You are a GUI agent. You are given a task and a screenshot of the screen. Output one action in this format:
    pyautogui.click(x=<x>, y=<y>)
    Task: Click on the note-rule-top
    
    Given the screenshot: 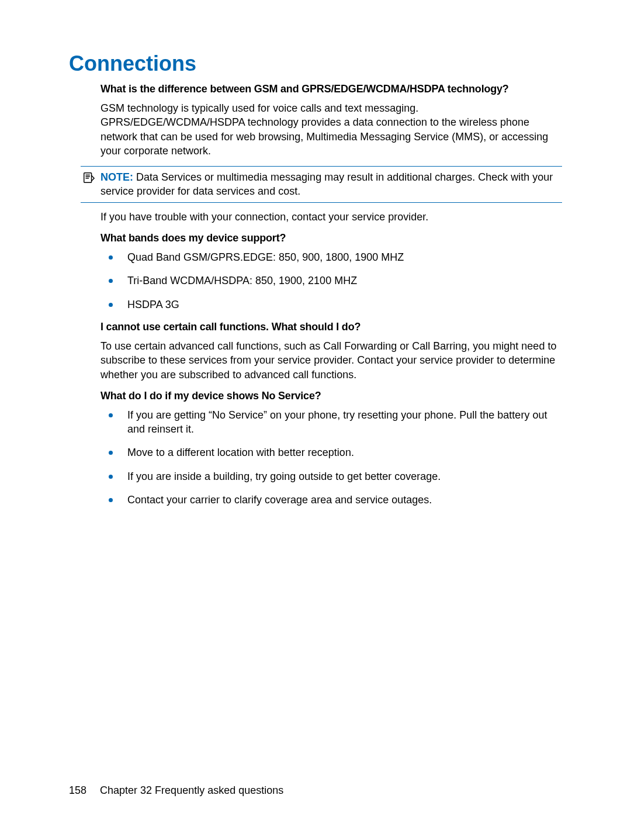 What is the action you would take?
    pyautogui.click(x=321, y=166)
    